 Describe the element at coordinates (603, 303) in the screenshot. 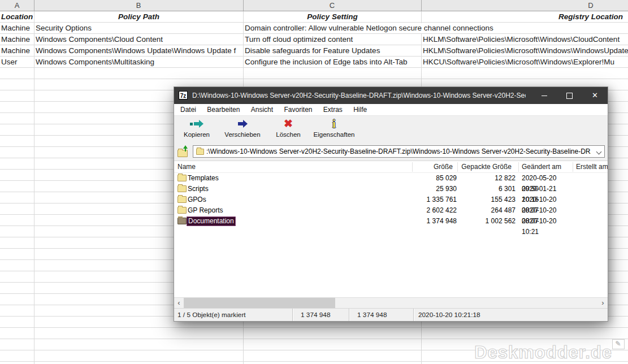

I see `scroll-right-arrow: ›` at that location.